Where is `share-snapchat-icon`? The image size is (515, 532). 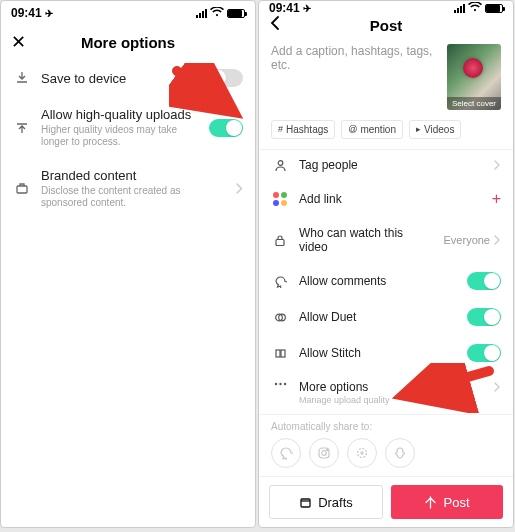
share-snapchat-icon is located at coordinates (400, 453).